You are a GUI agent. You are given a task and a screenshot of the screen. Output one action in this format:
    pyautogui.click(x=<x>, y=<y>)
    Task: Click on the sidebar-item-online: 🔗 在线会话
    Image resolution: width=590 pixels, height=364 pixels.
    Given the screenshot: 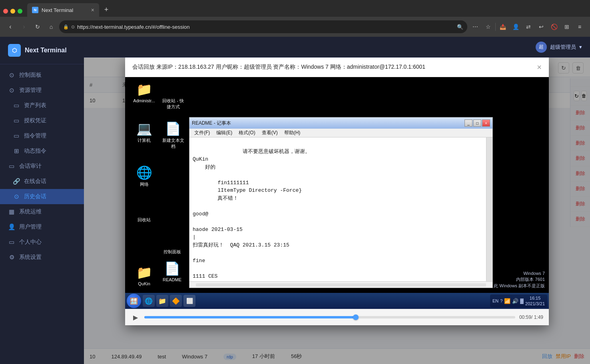 What is the action you would take?
    pyautogui.click(x=42, y=181)
    